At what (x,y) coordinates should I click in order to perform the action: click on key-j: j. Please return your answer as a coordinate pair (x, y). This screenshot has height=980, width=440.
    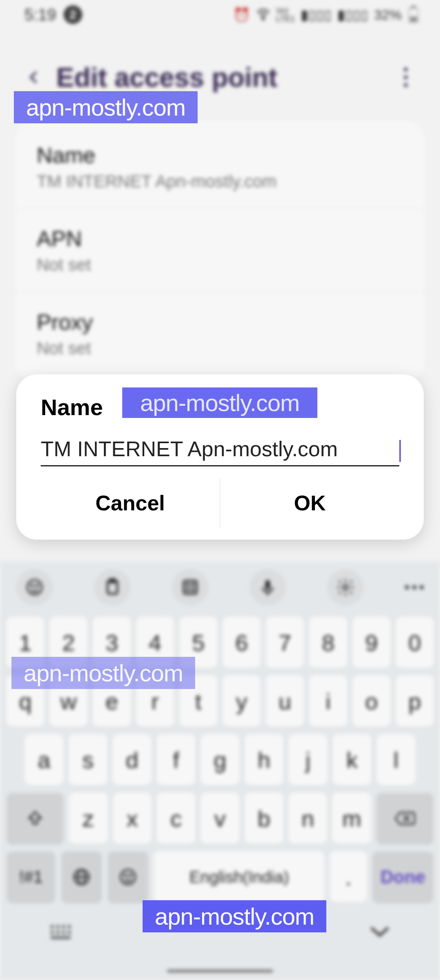
    Looking at the image, I should click on (308, 760).